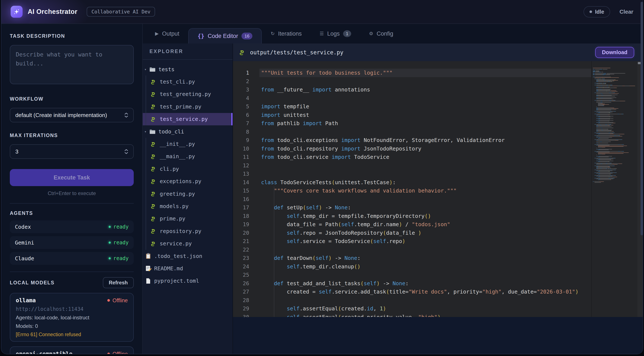 The width and height of the screenshot is (644, 356). Describe the element at coordinates (118, 227) in the screenshot. I see `agent-status: ready` at that location.